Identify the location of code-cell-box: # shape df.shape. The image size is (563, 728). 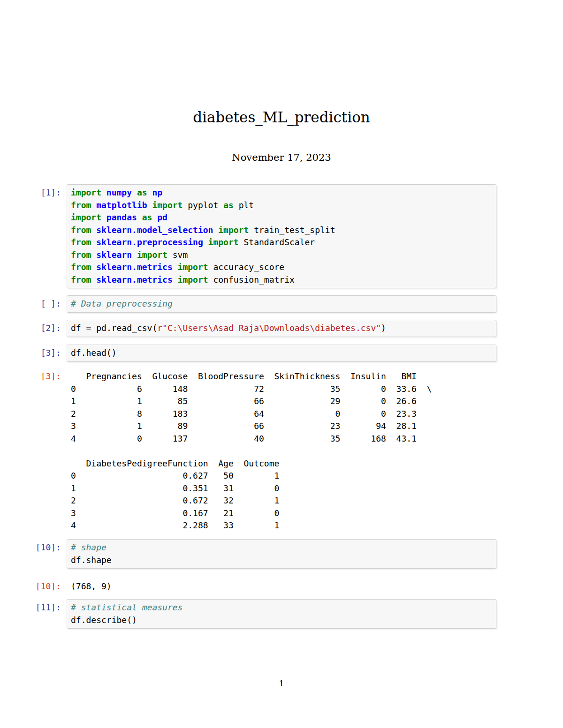
(282, 554).